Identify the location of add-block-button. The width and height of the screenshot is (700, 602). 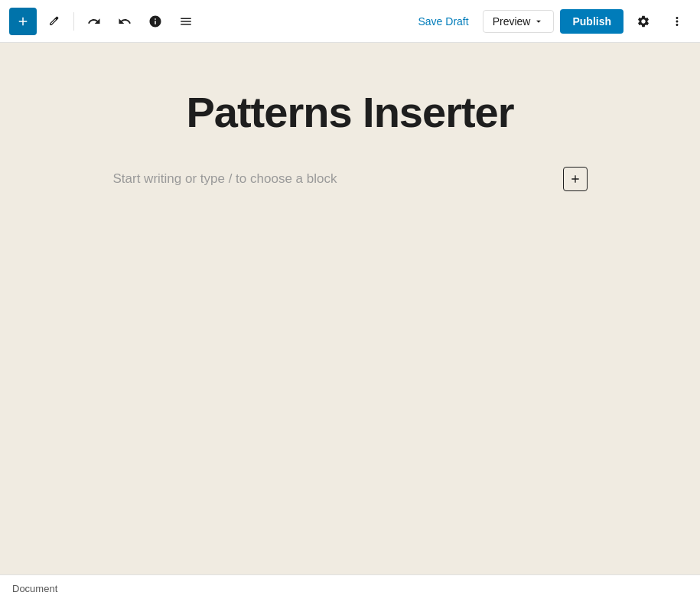
(23, 21).